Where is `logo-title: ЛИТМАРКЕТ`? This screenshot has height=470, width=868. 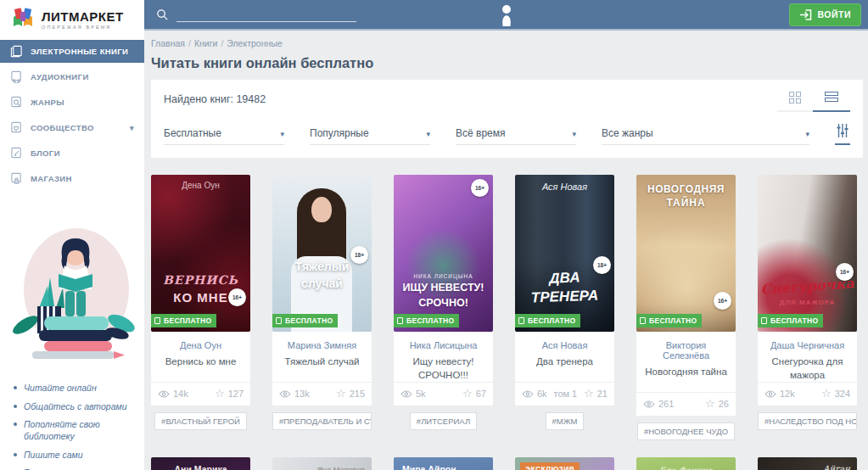
logo-title: ЛИТМАРКЕТ is located at coordinates (83, 17).